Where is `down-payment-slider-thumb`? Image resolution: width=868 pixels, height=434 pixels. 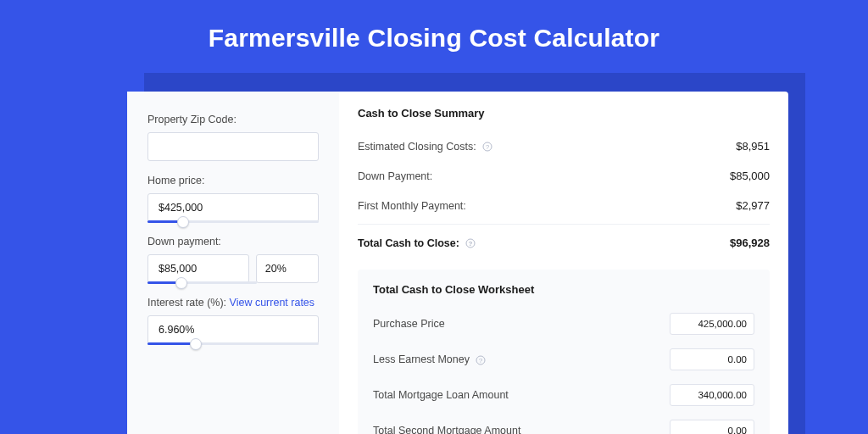
down-payment-slider-thumb is located at coordinates (181, 283).